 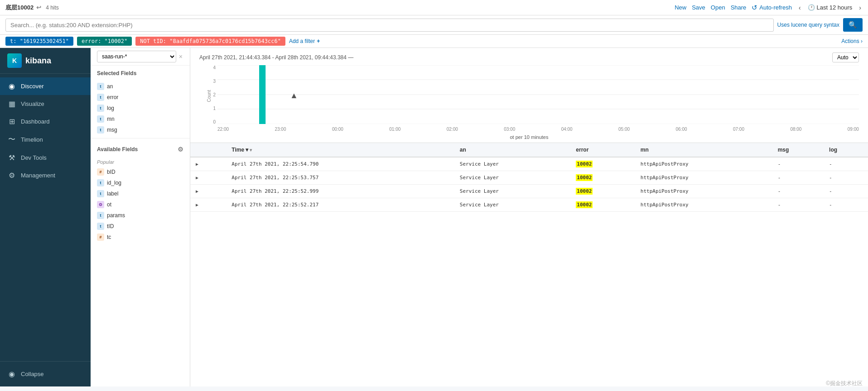 I want to click on field-id_log: t id_log, so click(x=140, y=183).